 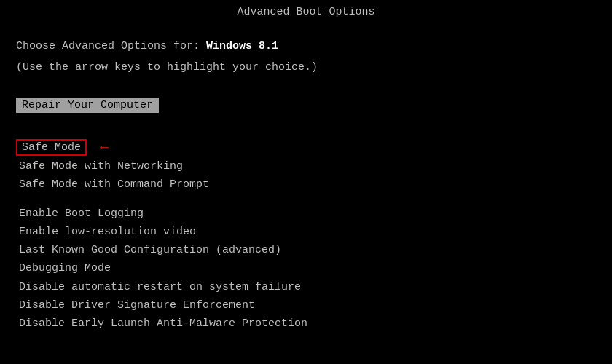 I want to click on safe-mode-command-prompt-option: Safe Mode with Command Prompt, so click(x=306, y=185).